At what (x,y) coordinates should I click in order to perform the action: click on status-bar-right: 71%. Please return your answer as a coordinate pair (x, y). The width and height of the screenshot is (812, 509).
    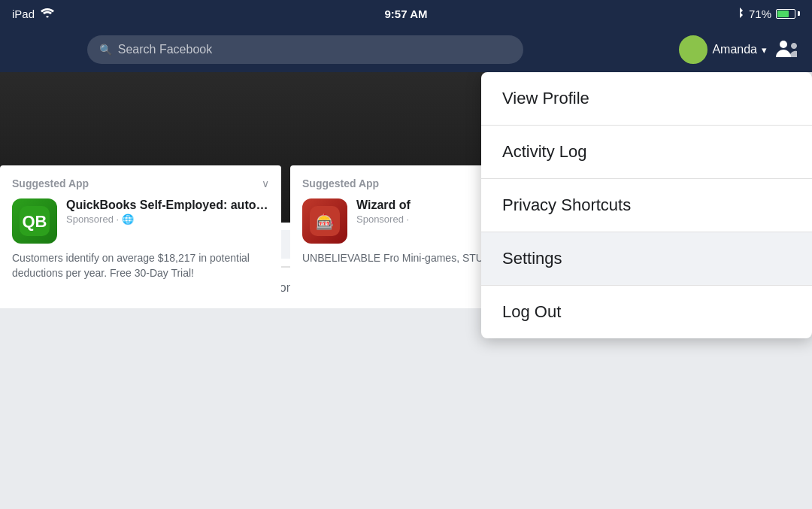
    Looking at the image, I should click on (768, 14).